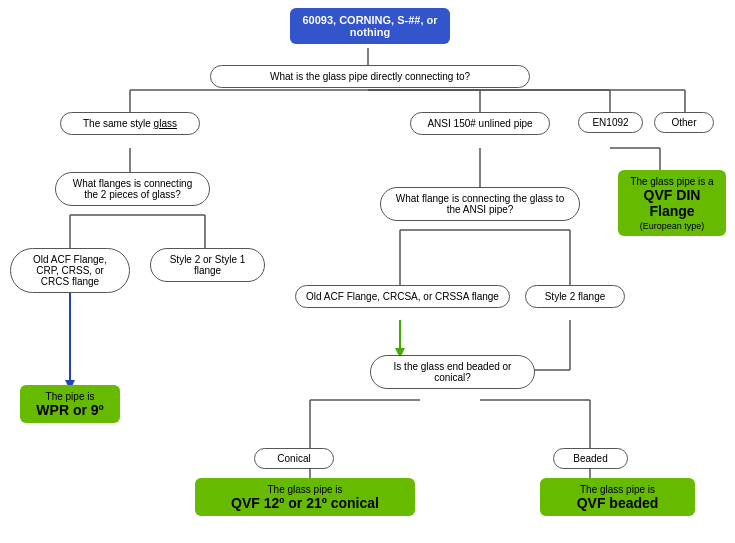  What do you see at coordinates (452, 372) in the screenshot?
I see `q4-node: Is the glass end beaded or conical?` at bounding box center [452, 372].